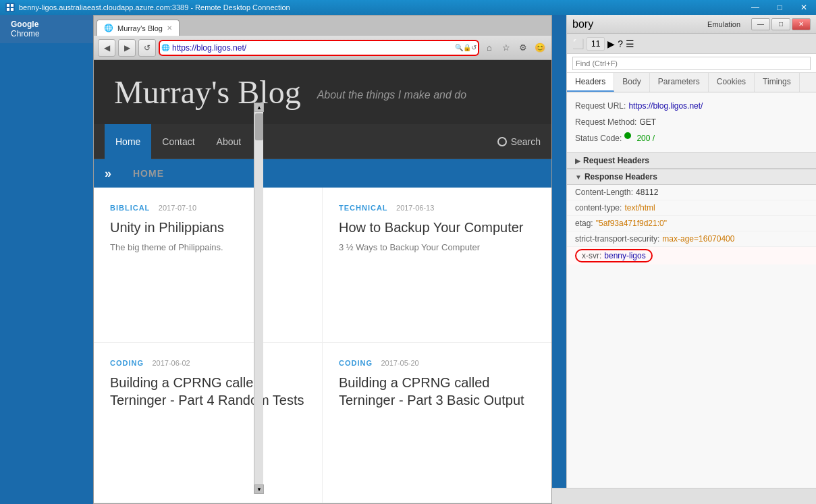 The width and height of the screenshot is (816, 504). What do you see at coordinates (109, 28) in the screenshot?
I see `tab-favicon: 🌐` at bounding box center [109, 28].